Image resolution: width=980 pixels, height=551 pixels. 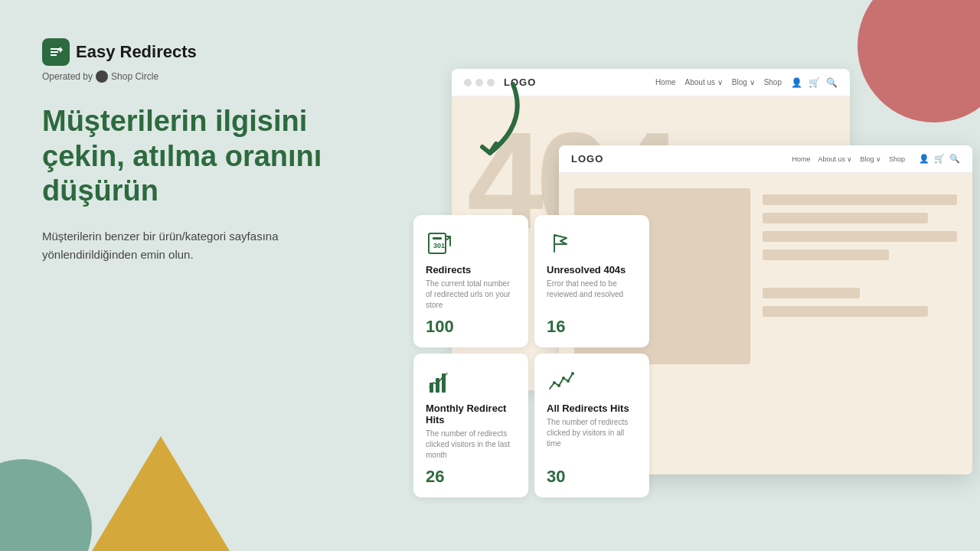 I want to click on fg-search-icon: 🔍, so click(x=955, y=159).